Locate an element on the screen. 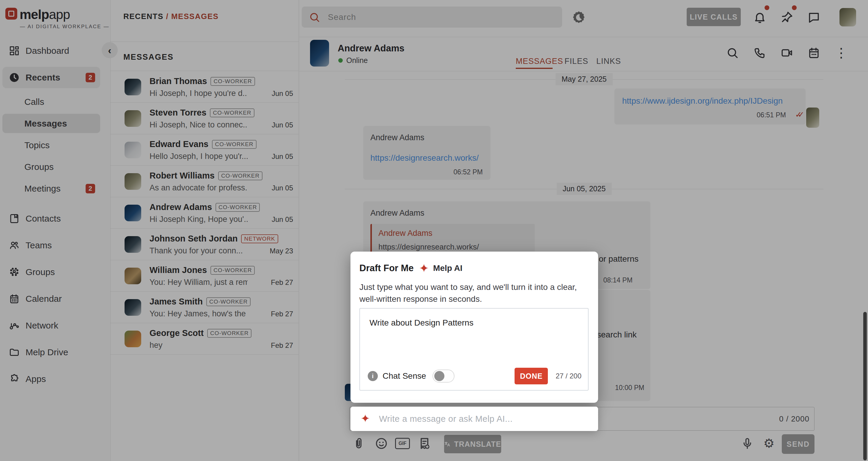 The height and width of the screenshot is (461, 868). modal-title-row: Draft For Me ✦ Melp AI is located at coordinates (411, 268).